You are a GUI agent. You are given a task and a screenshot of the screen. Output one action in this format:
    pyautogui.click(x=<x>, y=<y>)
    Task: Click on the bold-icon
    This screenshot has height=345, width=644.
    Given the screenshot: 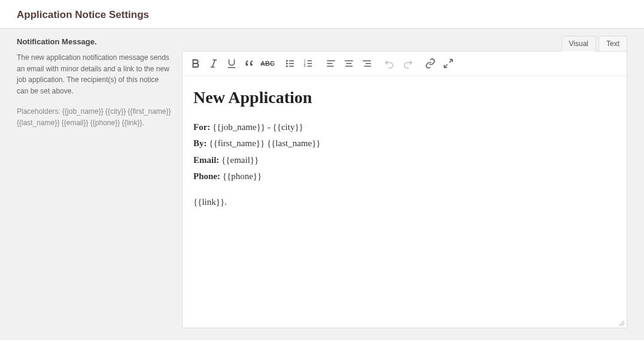 What is the action you would take?
    pyautogui.click(x=196, y=63)
    